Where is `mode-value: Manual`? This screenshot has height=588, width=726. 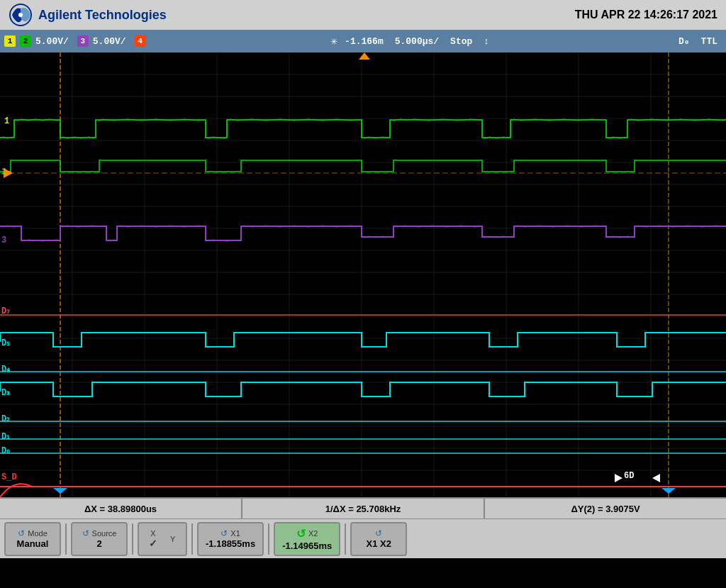
mode-value: Manual is located at coordinates (33, 543).